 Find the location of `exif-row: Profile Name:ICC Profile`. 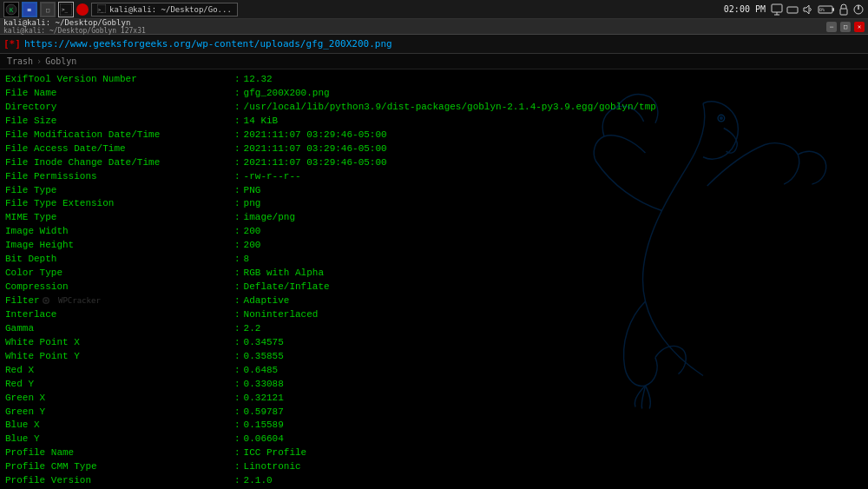

exif-row: Profile Name:ICC Profile is located at coordinates (434, 453).